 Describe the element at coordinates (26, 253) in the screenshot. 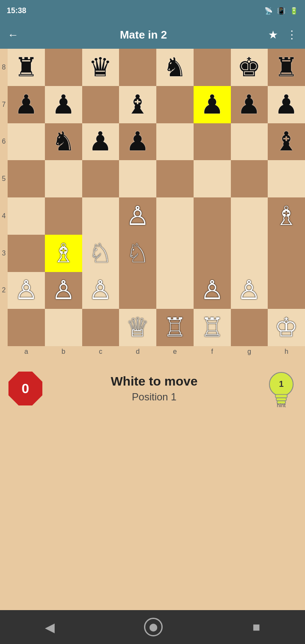

I see `cell-a3` at that location.